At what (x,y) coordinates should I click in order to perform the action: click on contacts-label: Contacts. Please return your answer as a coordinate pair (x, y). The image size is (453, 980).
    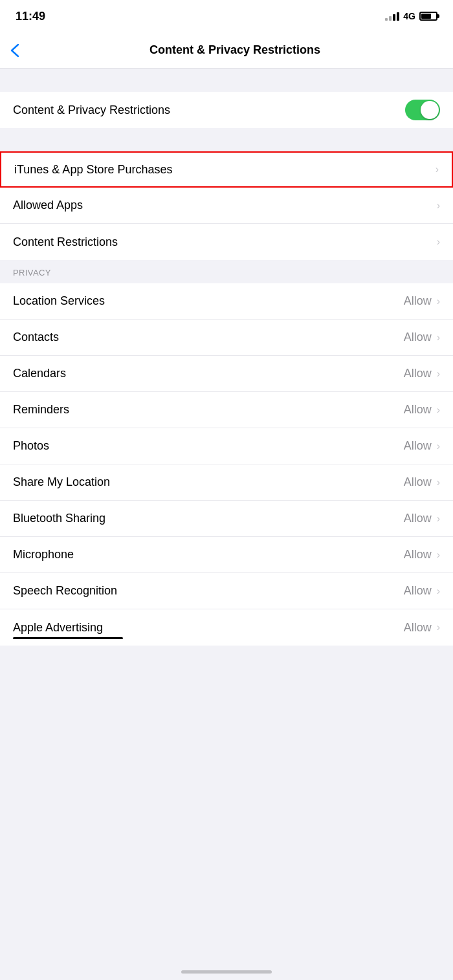
    Looking at the image, I should click on (36, 338).